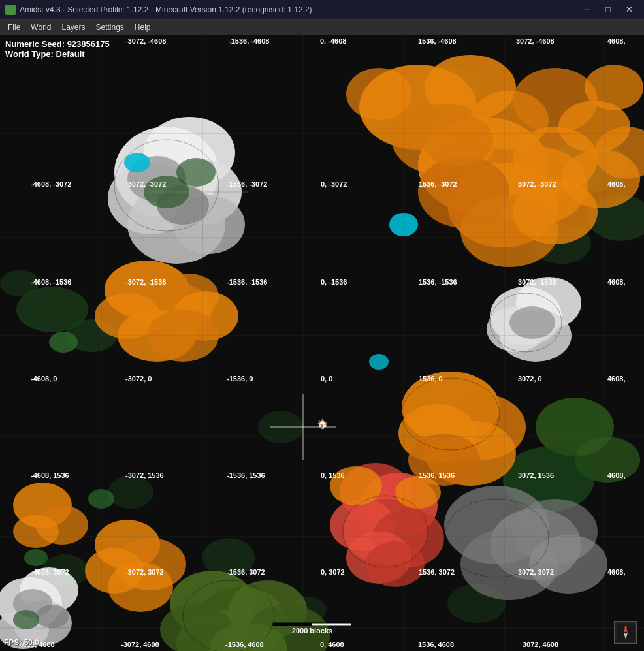 The height and width of the screenshot is (651, 644). I want to click on svg-text: -4608, 1536, so click(50, 475).